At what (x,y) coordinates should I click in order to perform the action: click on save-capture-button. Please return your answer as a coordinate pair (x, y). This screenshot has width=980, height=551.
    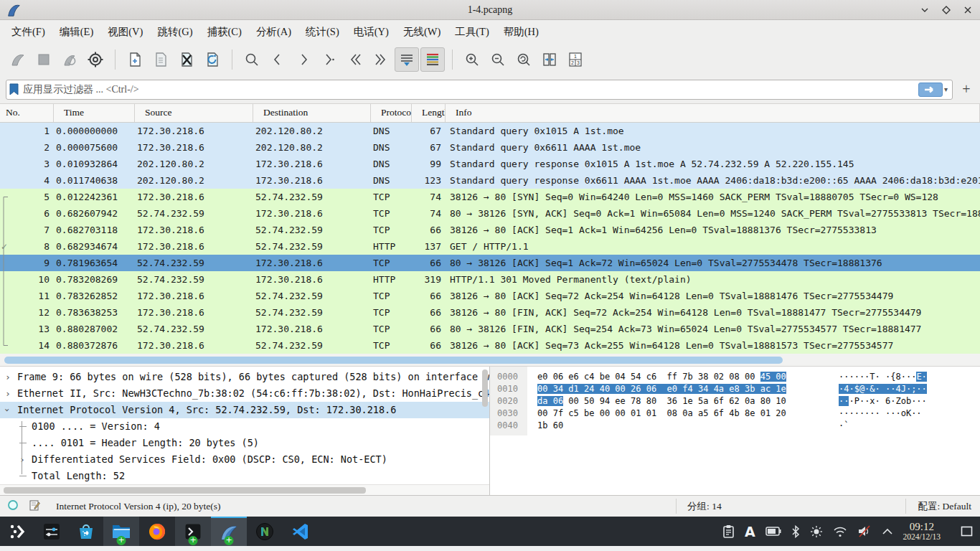
    Looking at the image, I should click on (161, 60).